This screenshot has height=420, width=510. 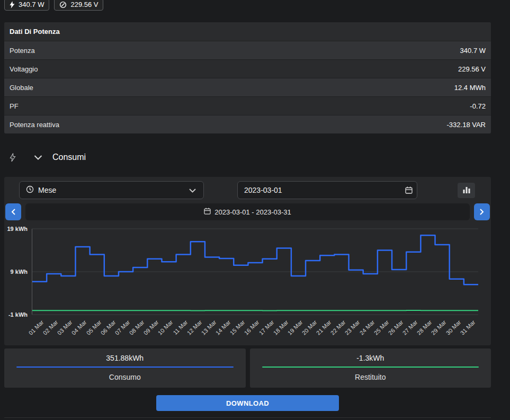 What do you see at coordinates (478, 106) in the screenshot?
I see `row-value: -0.72` at bounding box center [478, 106].